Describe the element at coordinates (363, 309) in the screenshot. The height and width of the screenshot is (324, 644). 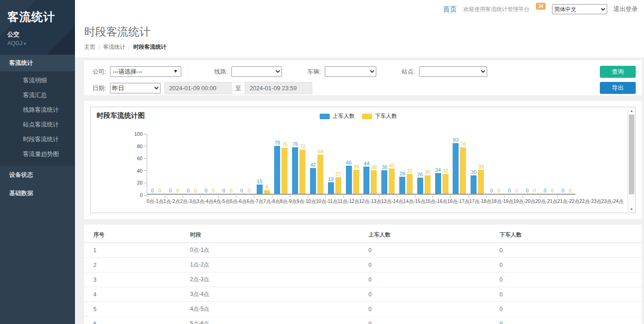
I see `table-row: 54点-5点00` at that location.